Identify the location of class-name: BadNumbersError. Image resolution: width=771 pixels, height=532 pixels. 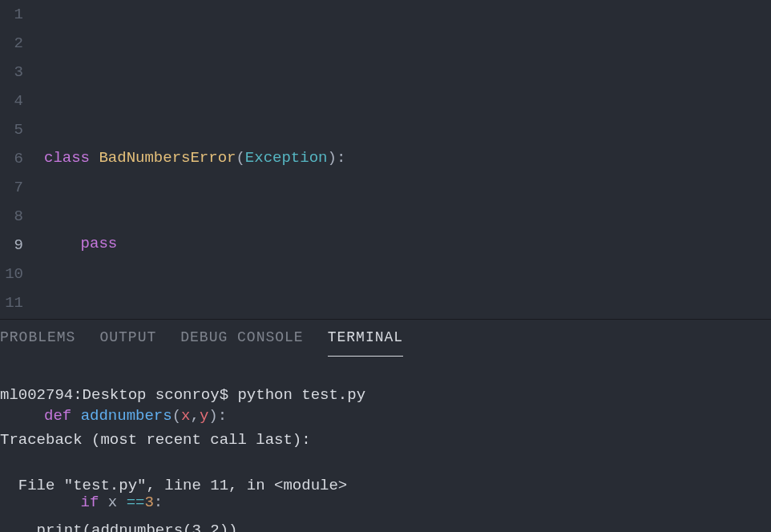
(167, 158).